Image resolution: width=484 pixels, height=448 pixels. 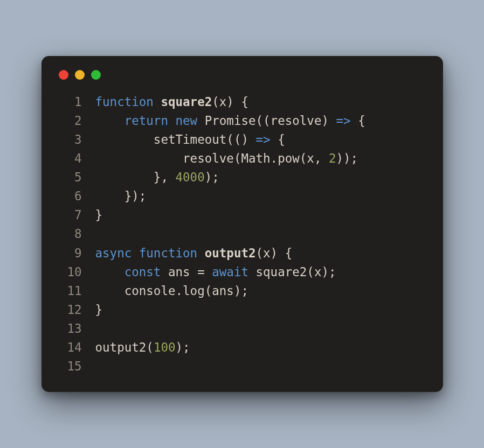 I want to click on zoom-icon, so click(x=96, y=75).